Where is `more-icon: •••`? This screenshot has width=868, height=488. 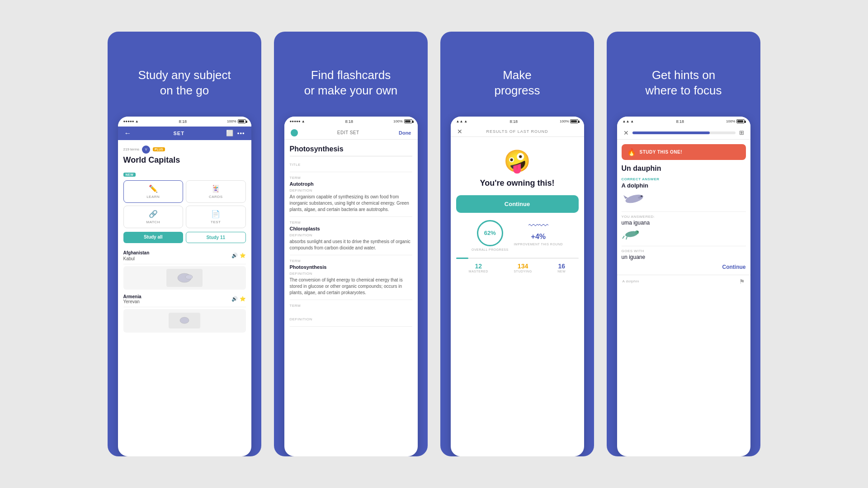
more-icon: ••• is located at coordinates (241, 133).